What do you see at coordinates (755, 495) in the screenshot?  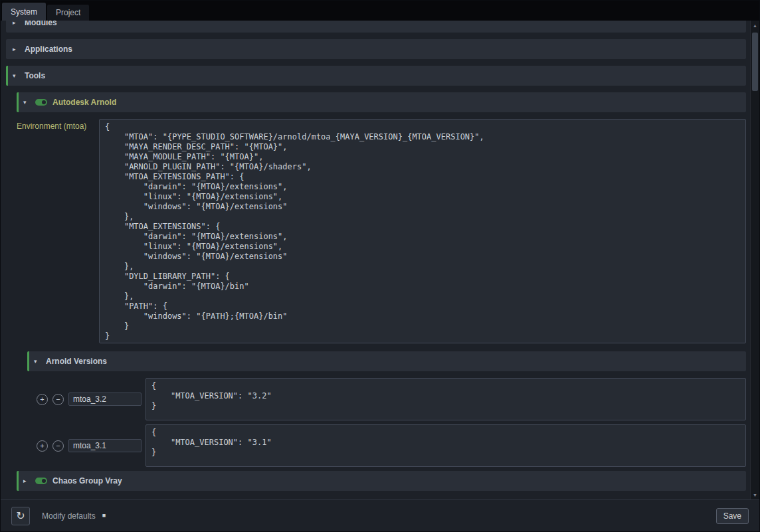 I see `scrollbar-down-button: ▼` at bounding box center [755, 495].